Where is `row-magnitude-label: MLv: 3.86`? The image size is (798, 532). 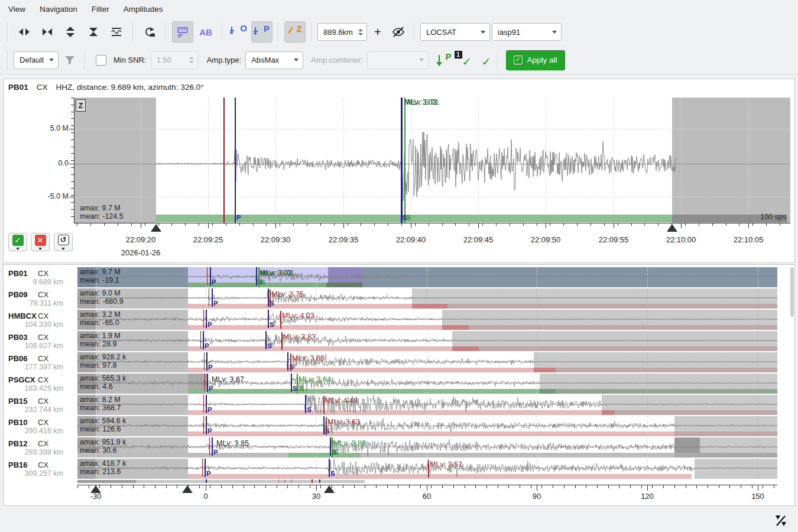 row-magnitude-label: MLv: 3.86 is located at coordinates (309, 358).